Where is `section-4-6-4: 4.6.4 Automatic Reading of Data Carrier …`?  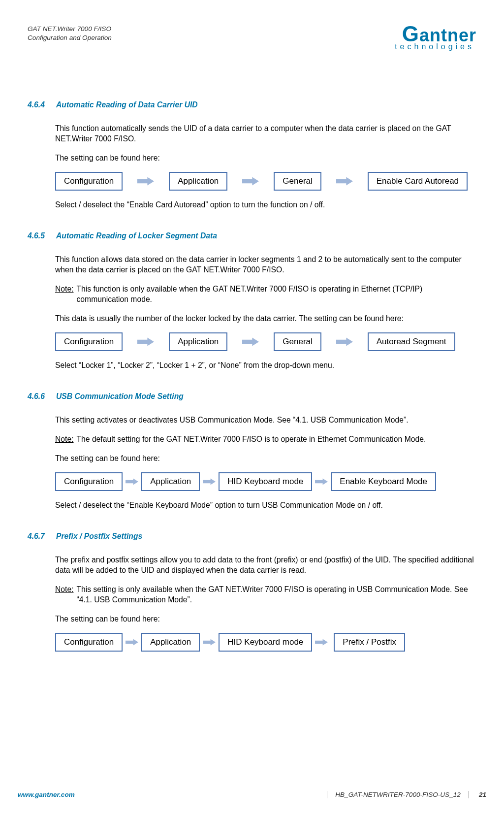
section-4-6-4: 4.6.4 Automatic Reading of Data Carrier … is located at coordinates (252, 155).